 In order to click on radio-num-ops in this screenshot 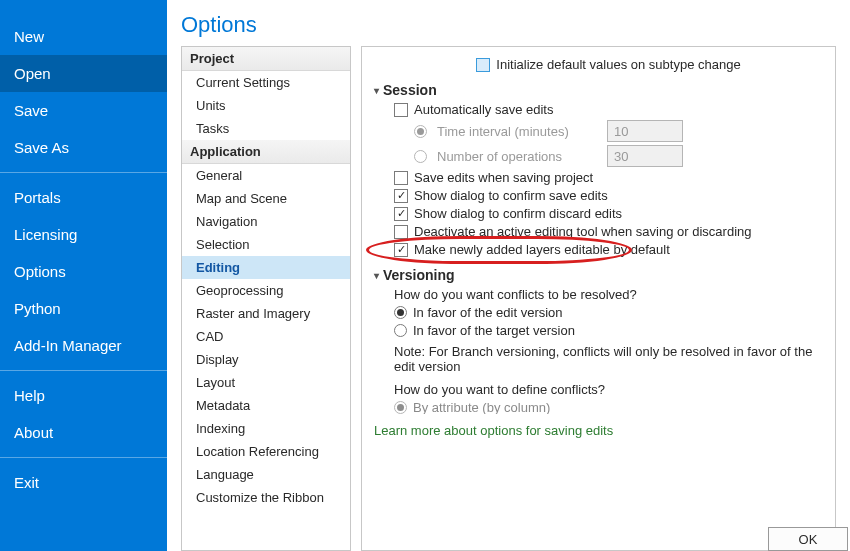, I will do `click(420, 156)`.